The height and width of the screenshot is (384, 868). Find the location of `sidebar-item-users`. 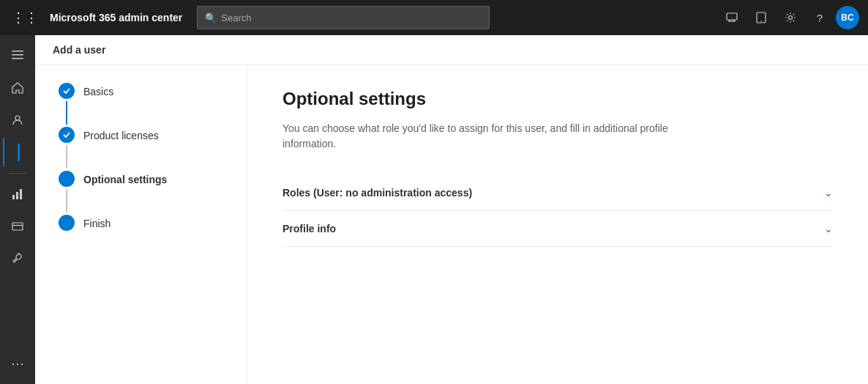

sidebar-item-users is located at coordinates (18, 120).